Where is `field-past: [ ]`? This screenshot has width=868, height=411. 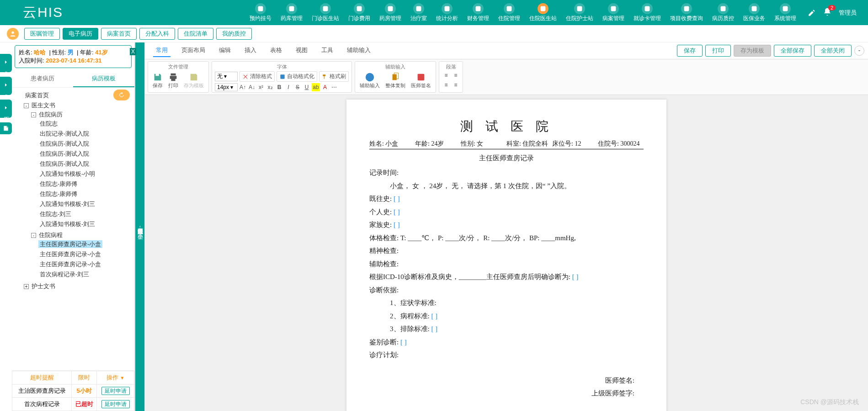
field-past: [ ] is located at coordinates (397, 199).